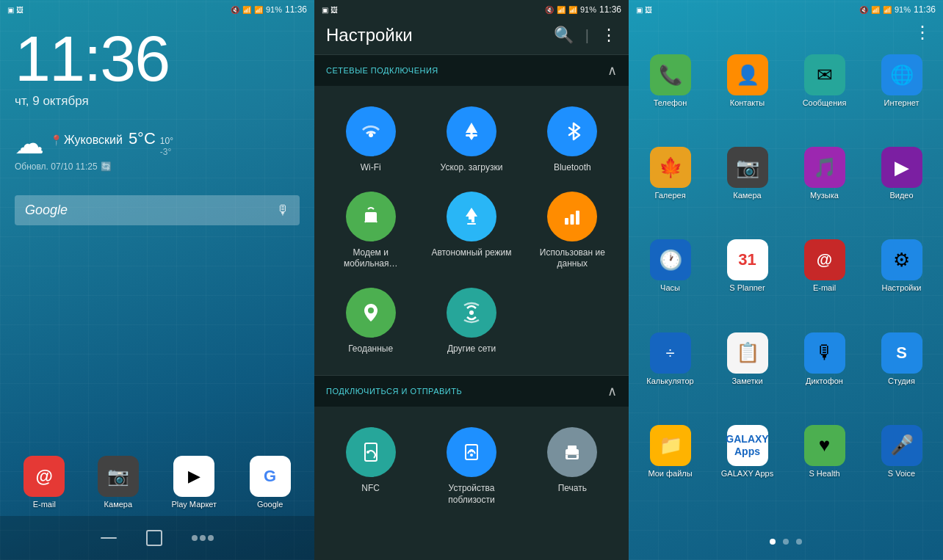  What do you see at coordinates (824, 101) in the screenshot?
I see `app-messages: ✉ Сообщения` at bounding box center [824, 101].